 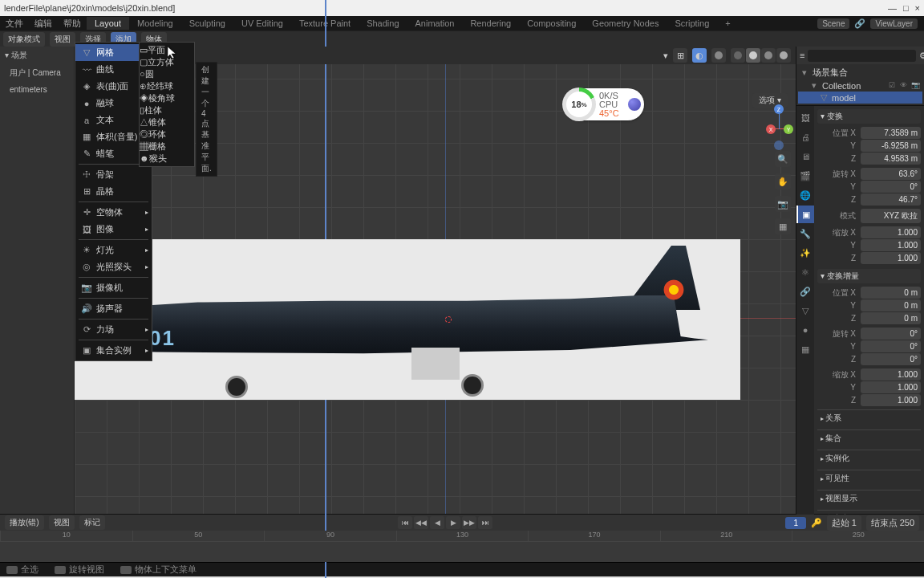 What do you see at coordinates (918, 8) in the screenshot?
I see `window-close: ×` at bounding box center [918, 8].